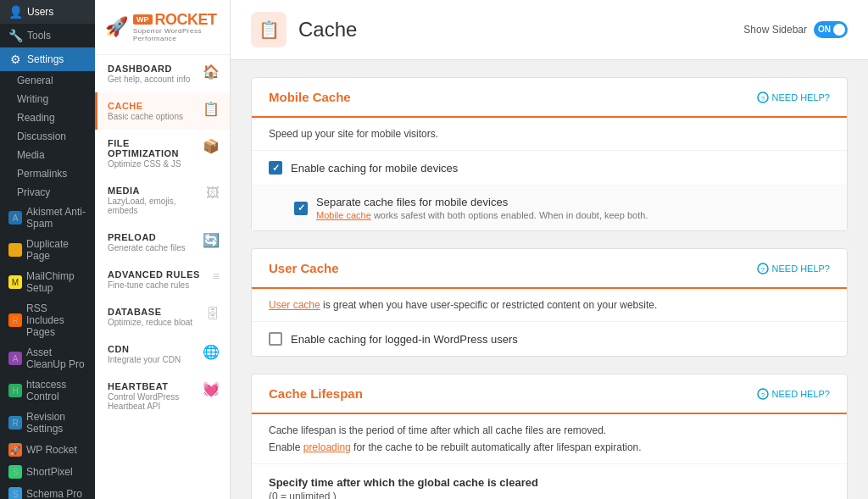 This screenshot has width=868, height=499. What do you see at coordinates (163, 74) in the screenshot?
I see `nav-dashboard: DASHBOARD Get help, account info 🏠` at bounding box center [163, 74].